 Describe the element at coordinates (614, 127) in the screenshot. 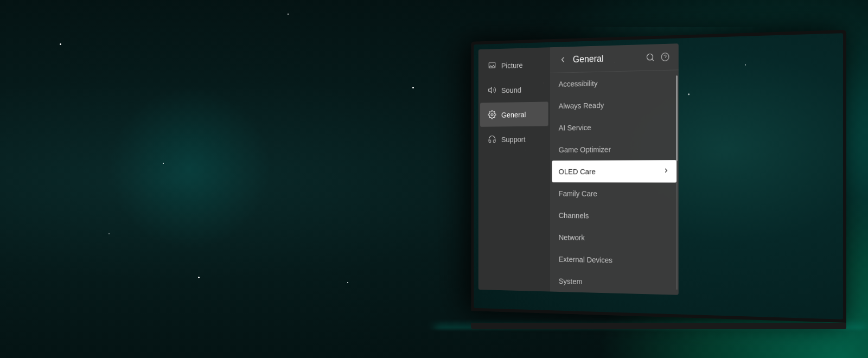

I see `menu-item-ai-service: AI Service` at that location.